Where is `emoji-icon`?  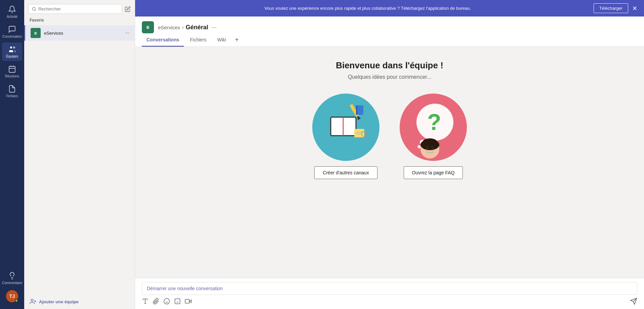
emoji-icon is located at coordinates (167, 301).